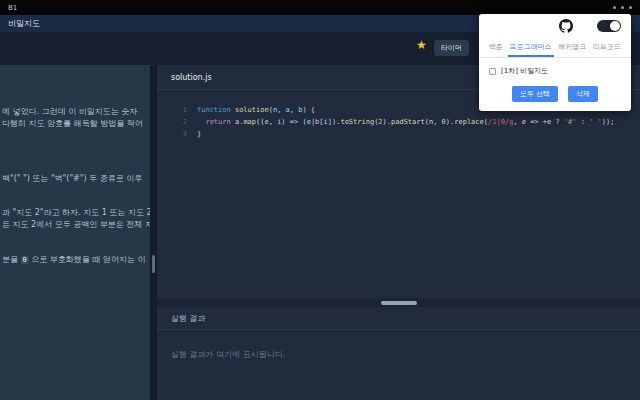  What do you see at coordinates (398, 318) in the screenshot?
I see `result-header: 실행 결과` at bounding box center [398, 318].